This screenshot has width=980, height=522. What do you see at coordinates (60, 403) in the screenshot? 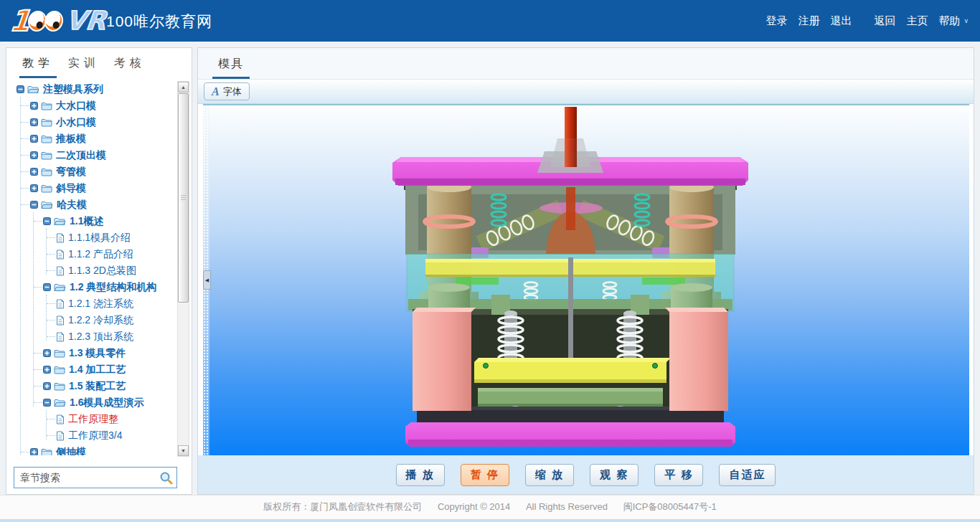
I see `folder-open-icon` at bounding box center [60, 403].